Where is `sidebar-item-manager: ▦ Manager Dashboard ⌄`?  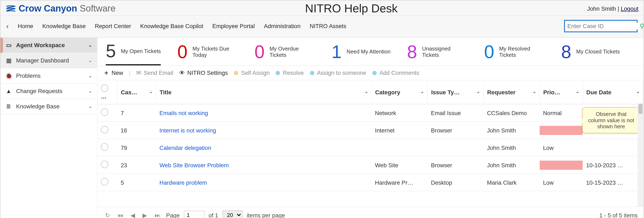
sidebar-item-manager: ▦ Manager Dashboard ⌄ is located at coordinates (49, 61).